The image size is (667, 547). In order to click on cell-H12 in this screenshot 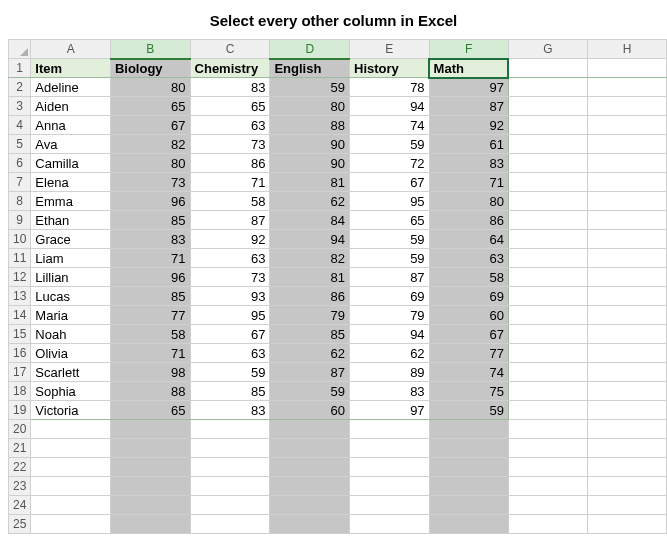, I will do `click(626, 278)`.